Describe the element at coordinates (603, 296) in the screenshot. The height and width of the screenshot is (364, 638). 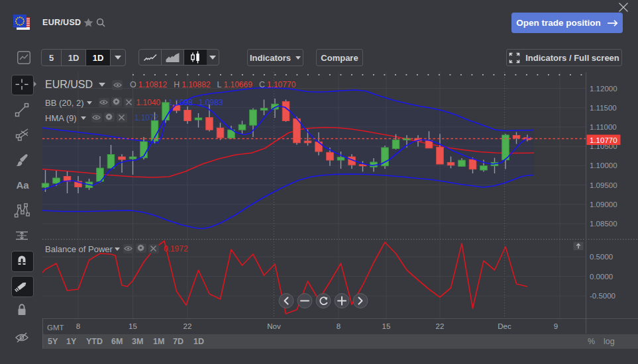
I see `svg-text: -0.5000` at that location.